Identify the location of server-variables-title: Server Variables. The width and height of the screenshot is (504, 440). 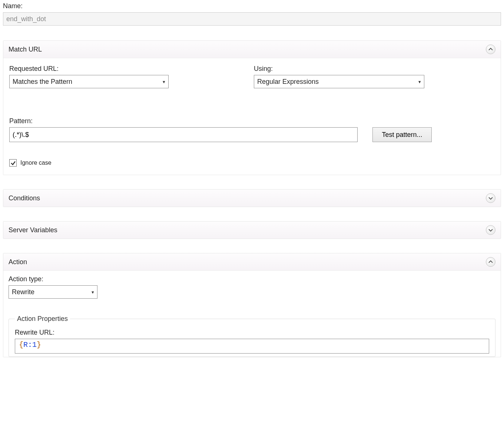
(33, 230).